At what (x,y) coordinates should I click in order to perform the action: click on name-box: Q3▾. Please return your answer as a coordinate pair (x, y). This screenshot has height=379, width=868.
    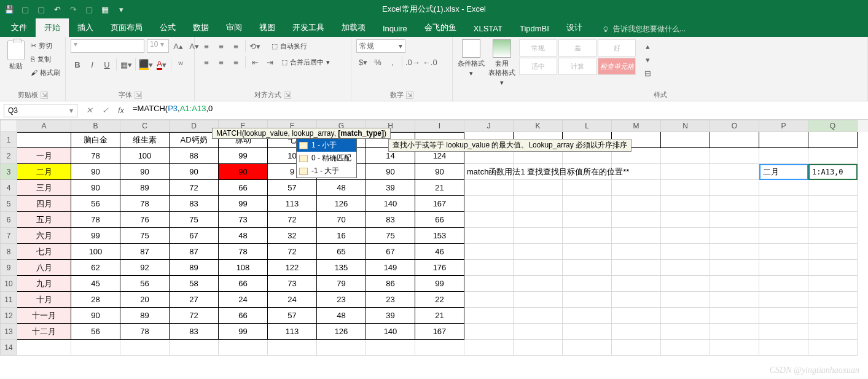
    Looking at the image, I should click on (41, 111).